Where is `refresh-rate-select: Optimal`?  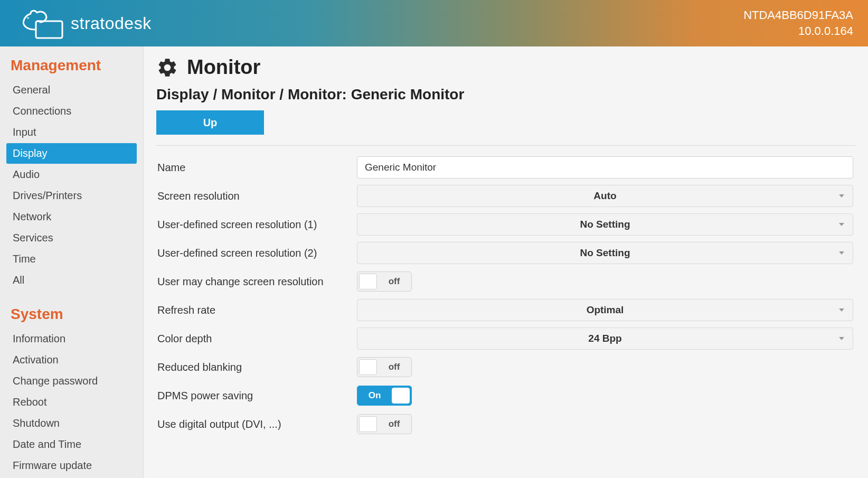
refresh-rate-select: Optimal is located at coordinates (605, 310).